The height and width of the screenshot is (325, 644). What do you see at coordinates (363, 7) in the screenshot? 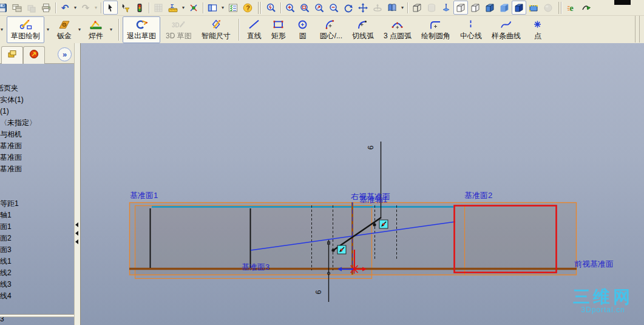
I see `pan-icon` at bounding box center [363, 7].